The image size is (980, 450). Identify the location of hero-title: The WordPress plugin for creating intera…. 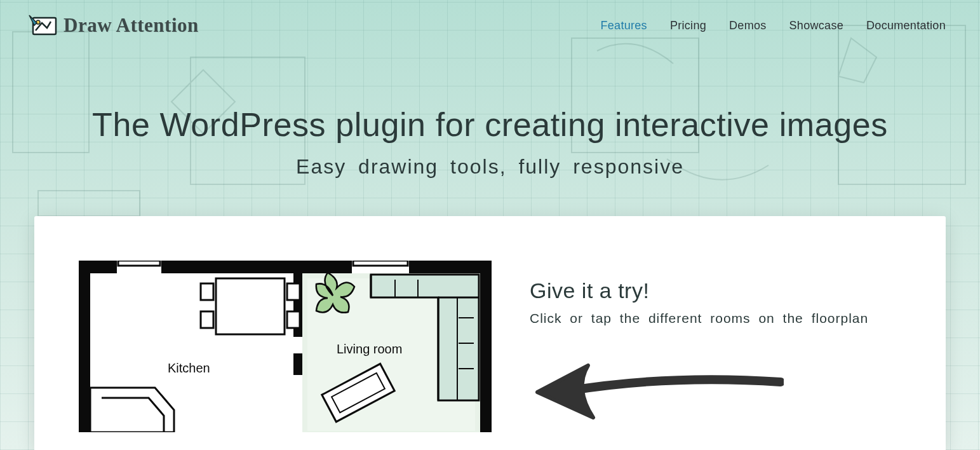
(490, 125).